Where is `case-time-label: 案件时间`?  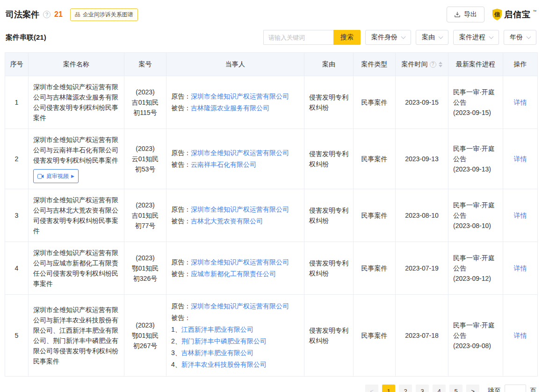
case-time-label: 案件时间 is located at coordinates (415, 64).